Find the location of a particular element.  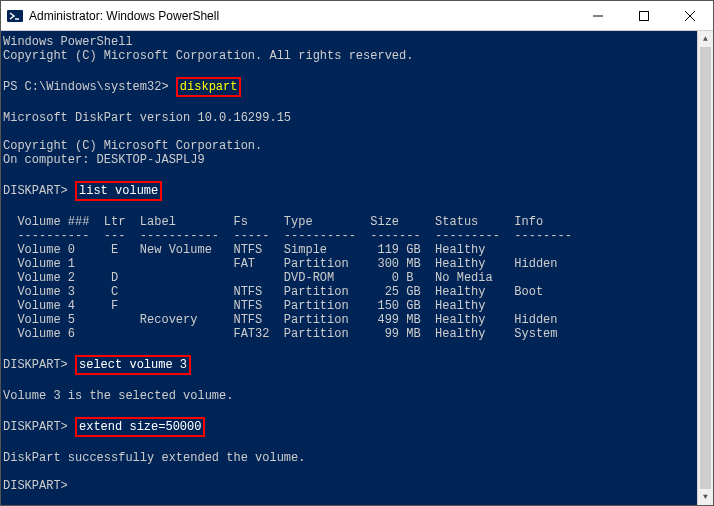

prompt-extend: DISKPART> extend size=50000 is located at coordinates (358, 427).